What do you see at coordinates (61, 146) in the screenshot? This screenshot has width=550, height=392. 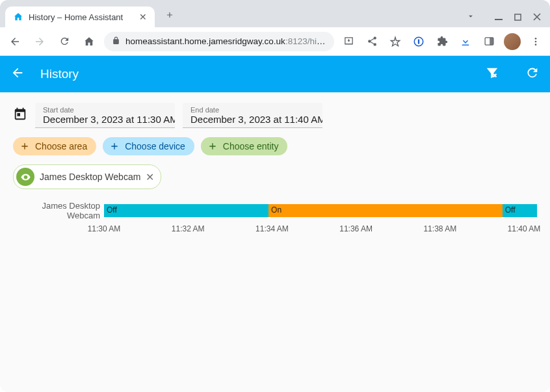 I see `chip-label: Choose area` at bounding box center [61, 146].